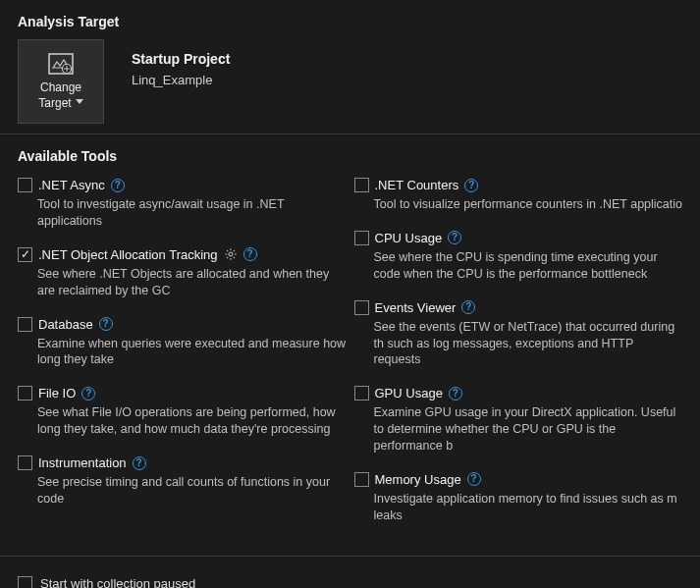  What do you see at coordinates (528, 204) in the screenshot?
I see `tool-description: Tool to visualize performance counters i…` at bounding box center [528, 204].